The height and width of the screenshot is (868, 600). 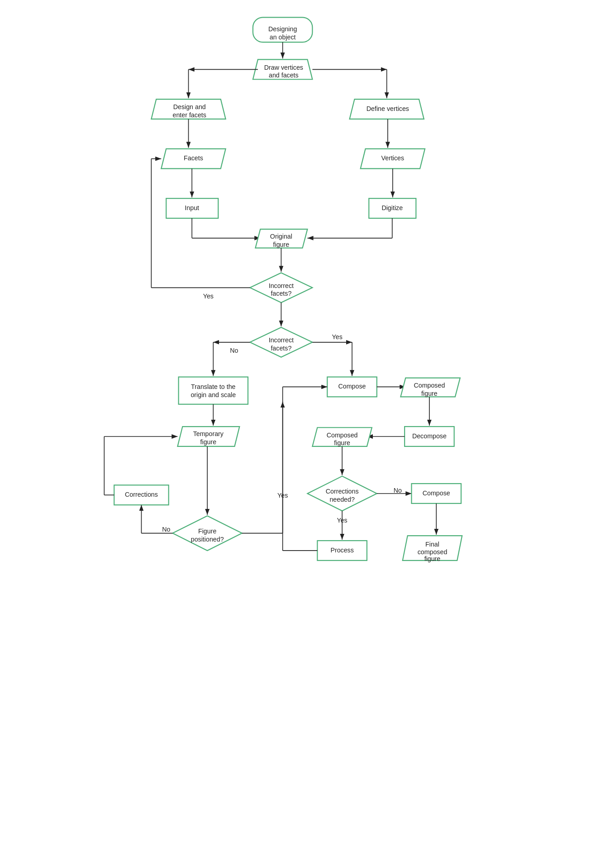 What do you see at coordinates (194, 158) in the screenshot?
I see `svg-text: Facets` at bounding box center [194, 158].